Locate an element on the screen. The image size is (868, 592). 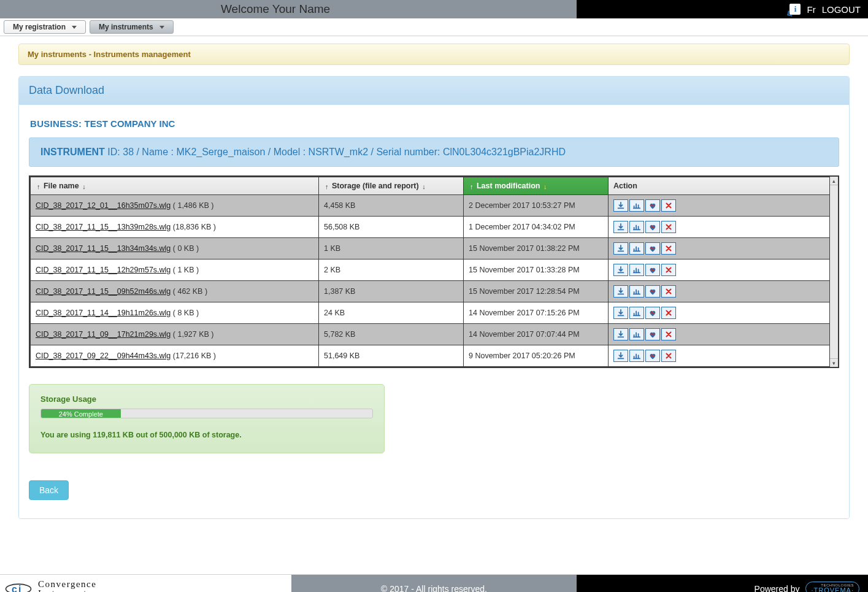
storage-cell: 4,458 KB is located at coordinates (391, 206).